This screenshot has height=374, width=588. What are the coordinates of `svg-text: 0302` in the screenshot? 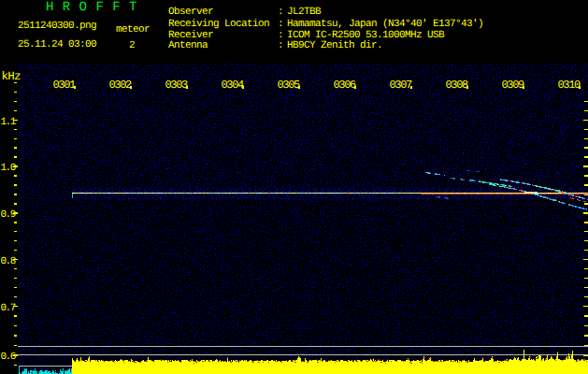 It's located at (120, 85).